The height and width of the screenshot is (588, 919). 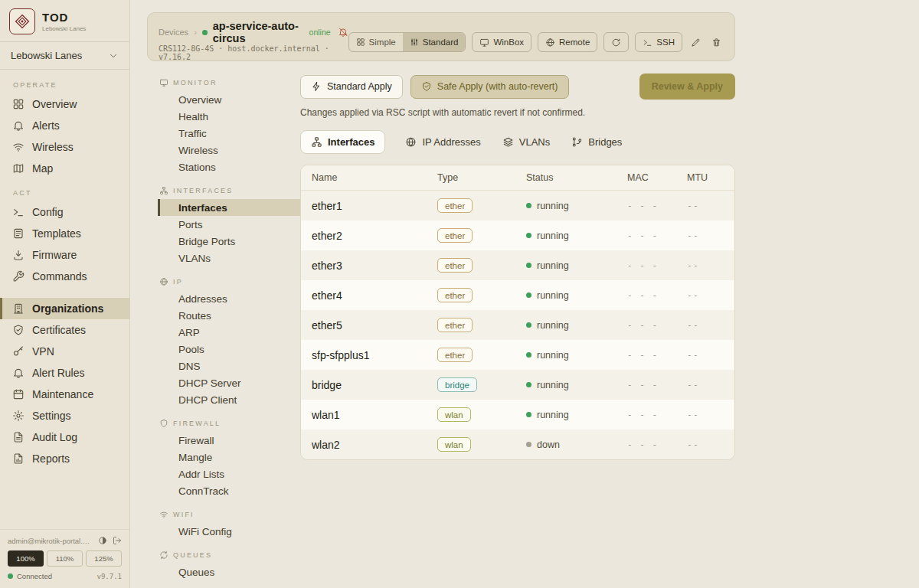 What do you see at coordinates (518, 415) in the screenshot?
I see `table-row-wlan1: wlan1wlanrunning- - ---` at bounding box center [518, 415].